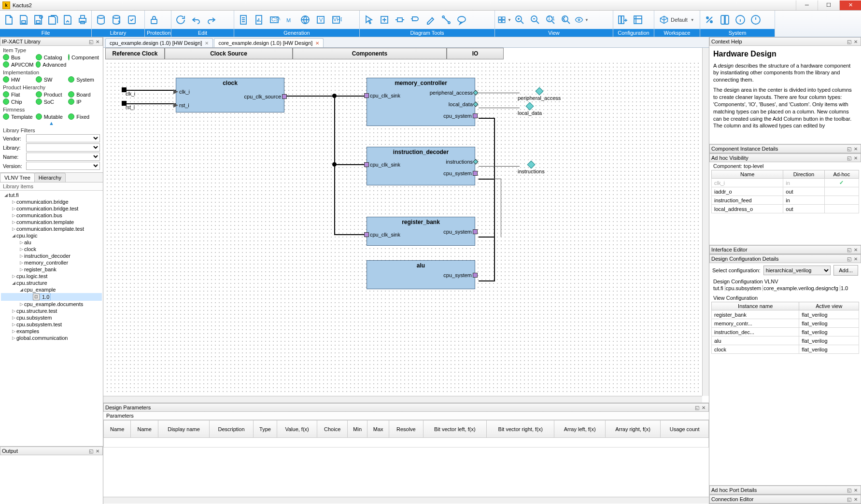  Describe the element at coordinates (18, 57) in the screenshot. I see `filter-bus: Bus` at that location.